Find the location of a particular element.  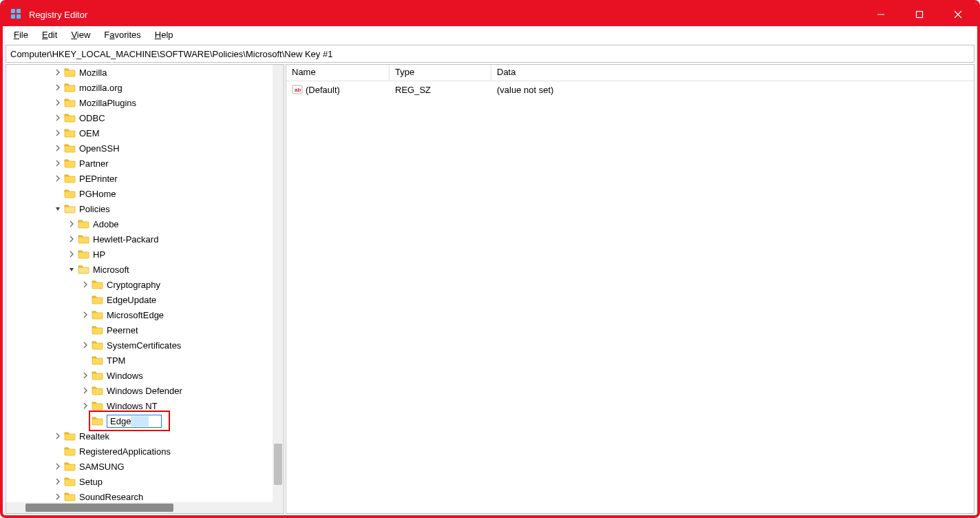

tree-horizontal-scrollbar is located at coordinates (145, 508).